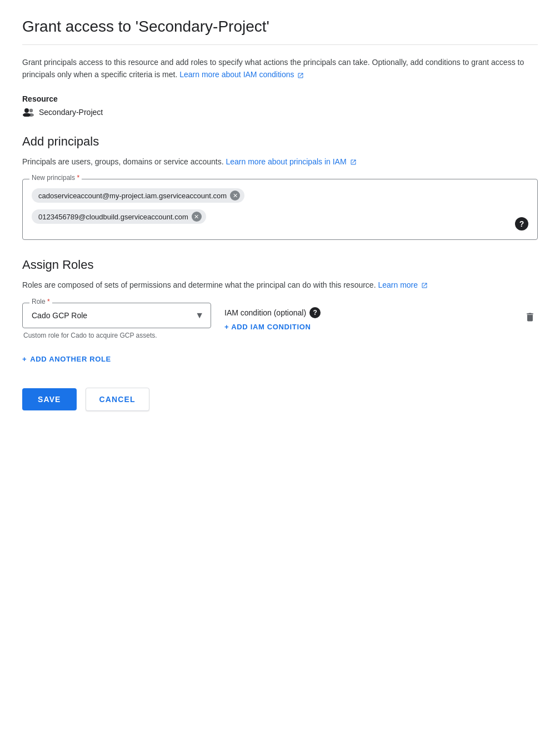 The width and height of the screenshot is (560, 752). Describe the element at coordinates (280, 31) in the screenshot. I see `page-title: Grant access to 'Secondary-Project'` at that location.